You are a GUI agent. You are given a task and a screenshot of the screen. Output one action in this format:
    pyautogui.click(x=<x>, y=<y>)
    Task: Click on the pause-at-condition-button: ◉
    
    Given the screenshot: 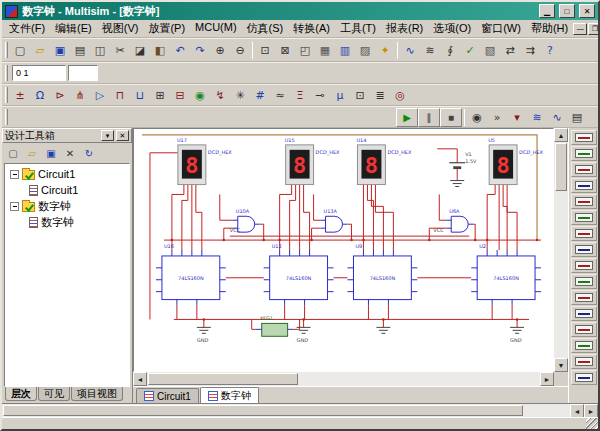 What is the action you would take?
    pyautogui.click(x=477, y=117)
    